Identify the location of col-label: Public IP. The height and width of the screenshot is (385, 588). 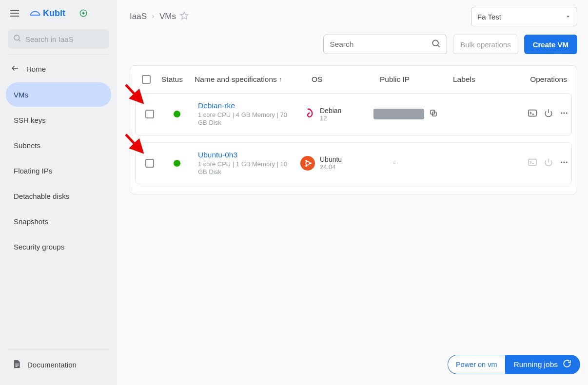
(395, 79).